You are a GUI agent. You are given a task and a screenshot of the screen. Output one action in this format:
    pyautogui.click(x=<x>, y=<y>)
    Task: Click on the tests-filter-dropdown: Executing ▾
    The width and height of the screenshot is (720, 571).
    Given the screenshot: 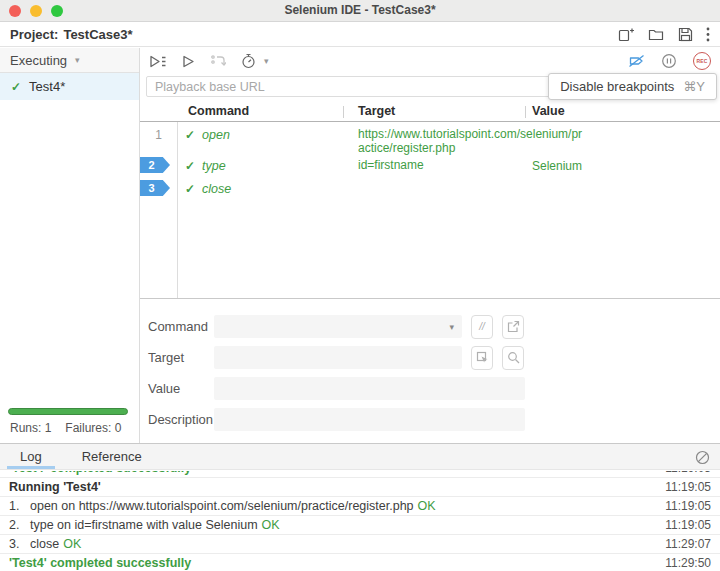 What is the action you would take?
    pyautogui.click(x=70, y=60)
    